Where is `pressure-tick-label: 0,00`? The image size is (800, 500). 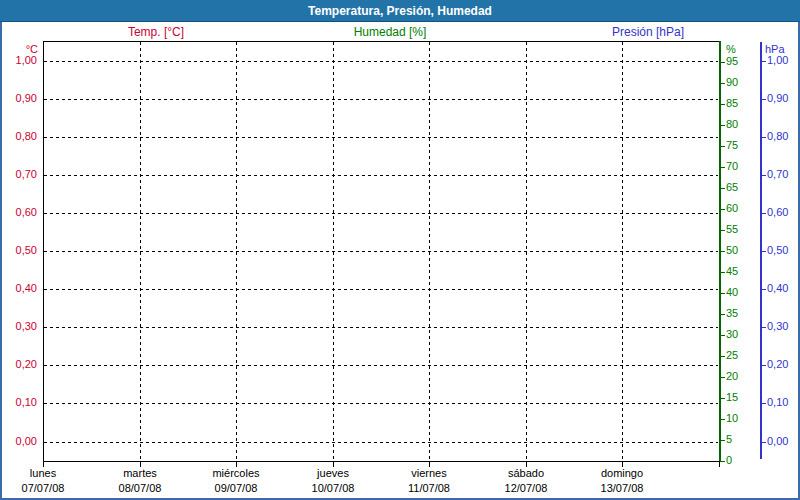
pressure-tick-label: 0,00 is located at coordinates (784, 442).